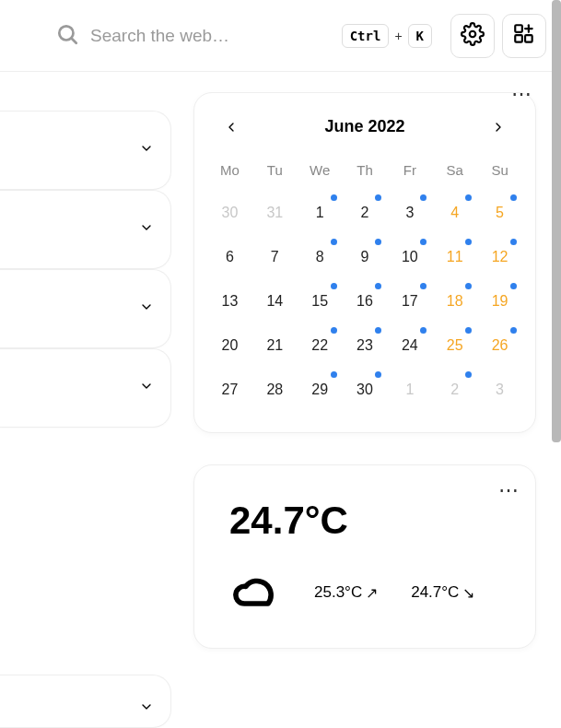 This screenshot has width=561, height=728. What do you see at coordinates (365, 301) in the screenshot?
I see `calendar-day: 16` at bounding box center [365, 301].